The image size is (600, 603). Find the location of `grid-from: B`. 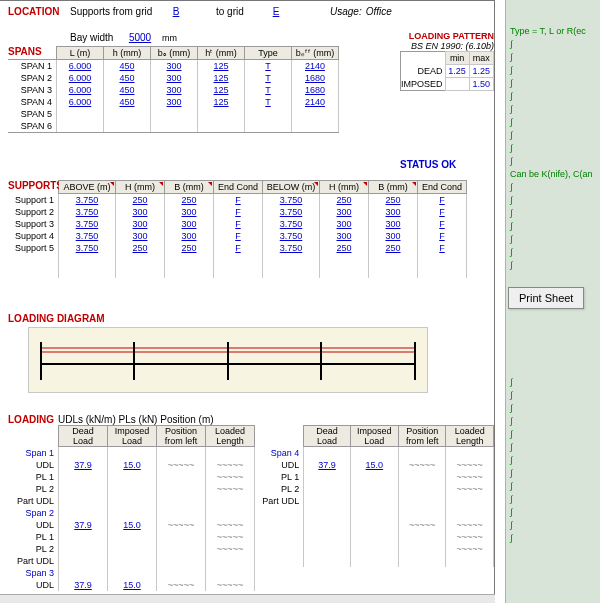

grid-from: B is located at coordinates (176, 12).